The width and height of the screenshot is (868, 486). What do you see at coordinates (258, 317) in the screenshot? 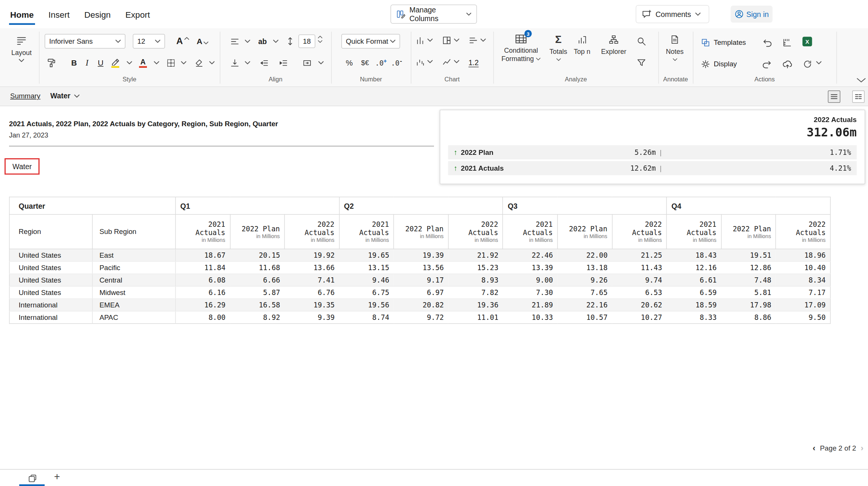
I see `value-cell: 8.92` at bounding box center [258, 317].